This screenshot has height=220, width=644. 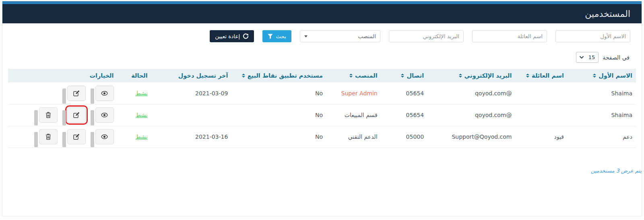 What do you see at coordinates (227, 36) in the screenshot?
I see `reset-button-label: إعادة تعيين` at bounding box center [227, 36].